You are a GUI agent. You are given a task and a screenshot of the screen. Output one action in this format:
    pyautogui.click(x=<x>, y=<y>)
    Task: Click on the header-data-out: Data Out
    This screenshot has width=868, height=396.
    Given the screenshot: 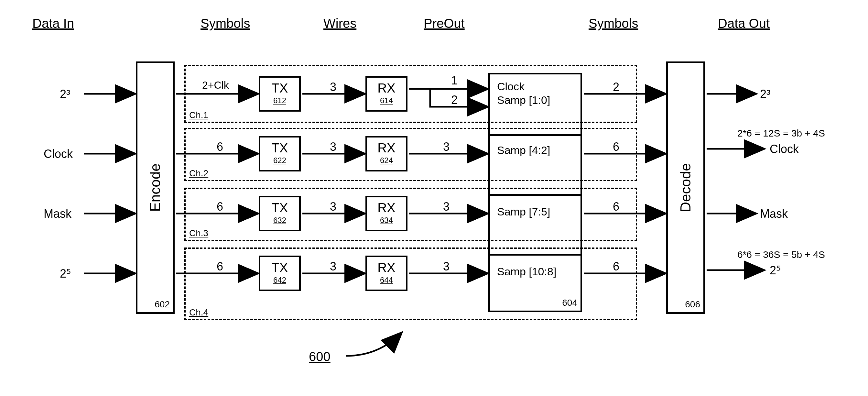 What is the action you would take?
    pyautogui.click(x=744, y=24)
    